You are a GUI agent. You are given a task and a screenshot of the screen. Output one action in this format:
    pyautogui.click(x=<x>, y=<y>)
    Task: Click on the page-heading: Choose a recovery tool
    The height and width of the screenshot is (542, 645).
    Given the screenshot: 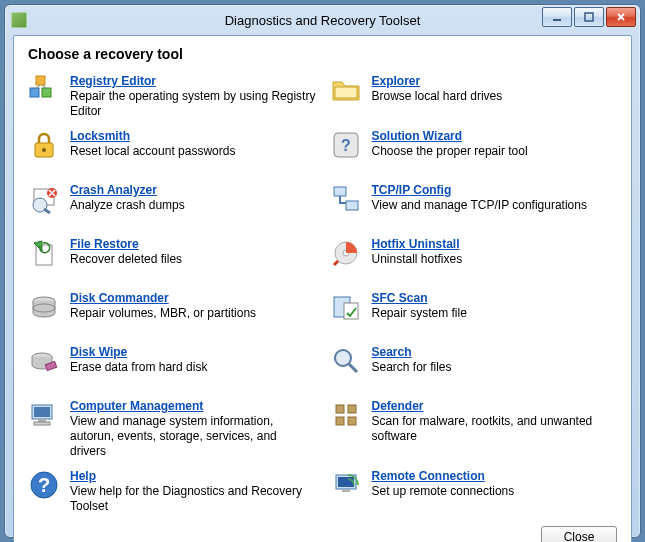 What is the action you would take?
    pyautogui.click(x=322, y=54)
    